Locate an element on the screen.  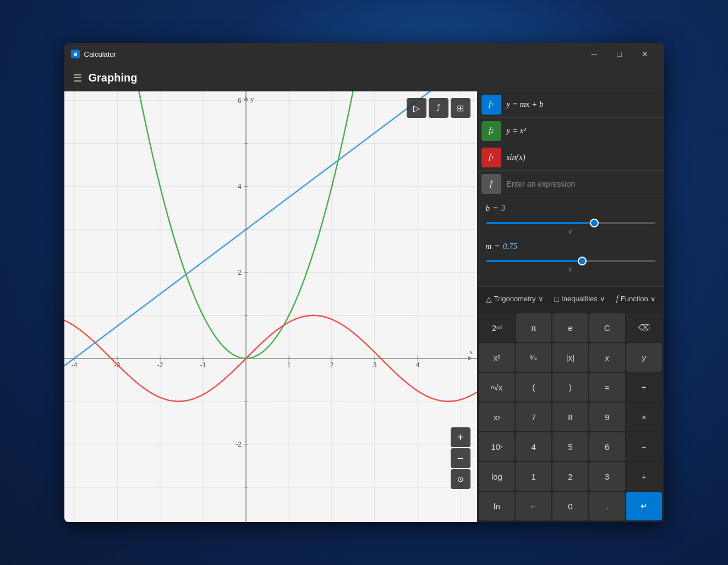
keypad: 2nd π e C ⌫ x² ¹⁄ₓ |x| x y n√x ( ) = ÷ x… is located at coordinates (571, 416).